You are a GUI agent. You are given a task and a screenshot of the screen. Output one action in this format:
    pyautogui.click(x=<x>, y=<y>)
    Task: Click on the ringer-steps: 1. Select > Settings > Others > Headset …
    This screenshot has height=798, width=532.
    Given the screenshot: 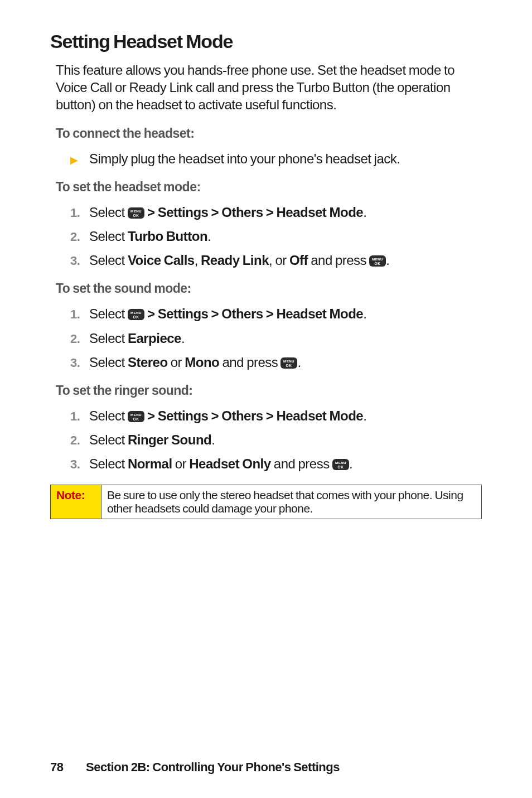 What is the action you would take?
    pyautogui.click(x=266, y=440)
    